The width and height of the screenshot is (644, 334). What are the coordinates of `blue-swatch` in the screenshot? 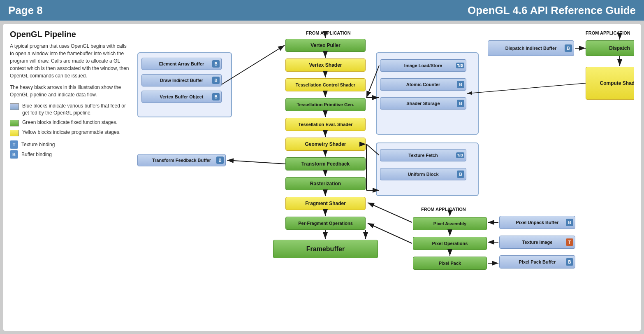 It's located at (14, 107).